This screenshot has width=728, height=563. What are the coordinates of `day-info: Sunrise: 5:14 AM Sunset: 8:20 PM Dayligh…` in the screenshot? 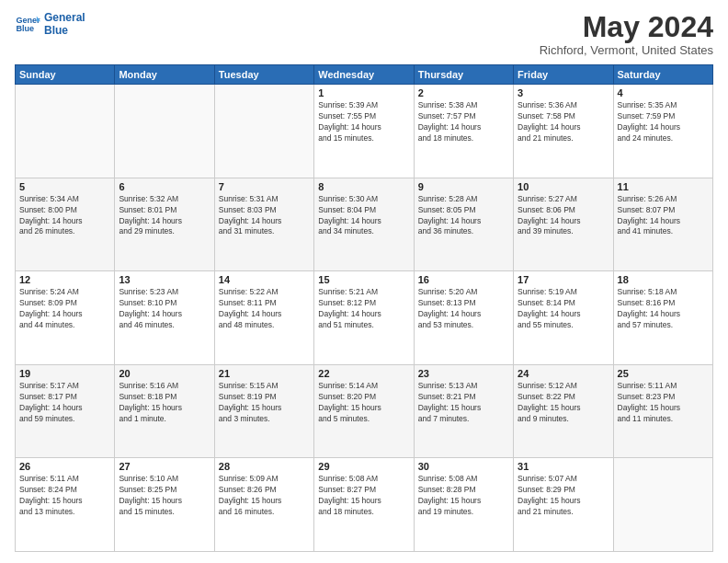 It's located at (364, 403).